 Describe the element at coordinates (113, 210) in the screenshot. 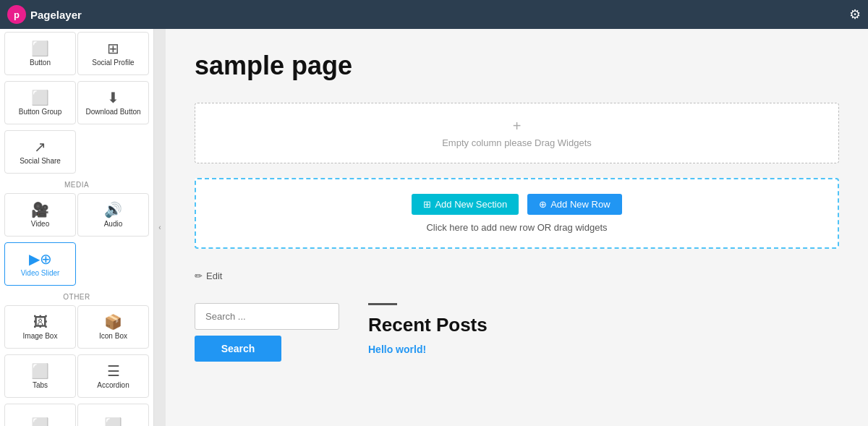

I see `audio-icon: 🔊` at that location.